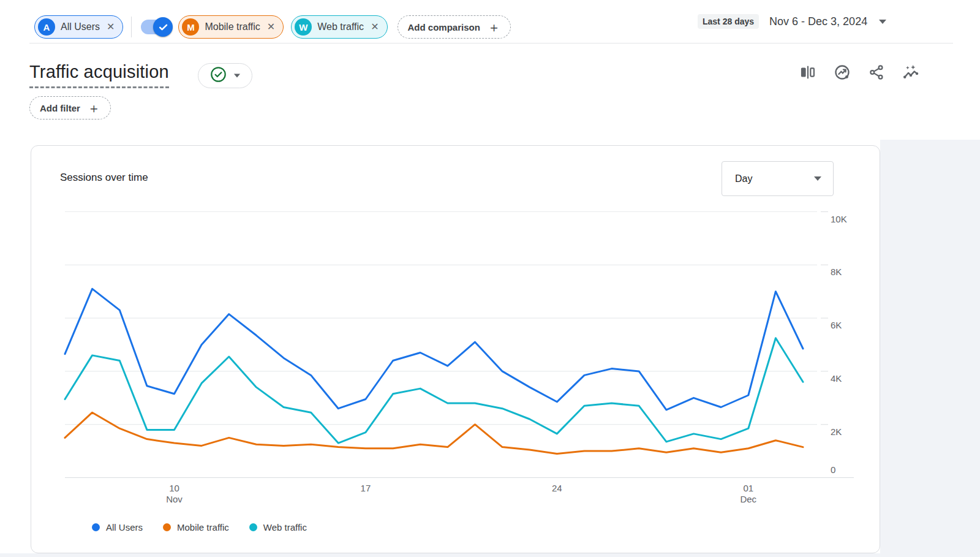 Image resolution: width=980 pixels, height=557 pixels. I want to click on web-traffic-avatar: W, so click(303, 27).